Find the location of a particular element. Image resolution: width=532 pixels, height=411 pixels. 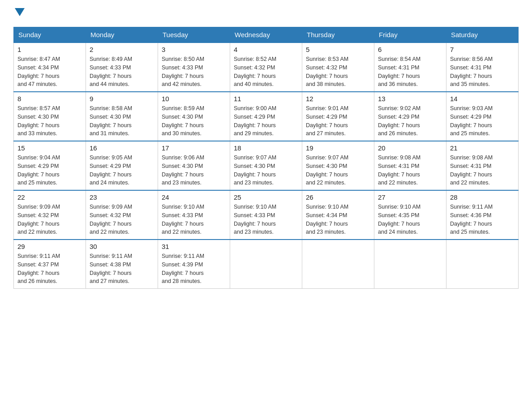

calendar-cell: 7 Sunrise: 8:56 AMSunset: 4:31 PMDayligh… is located at coordinates (483, 67).